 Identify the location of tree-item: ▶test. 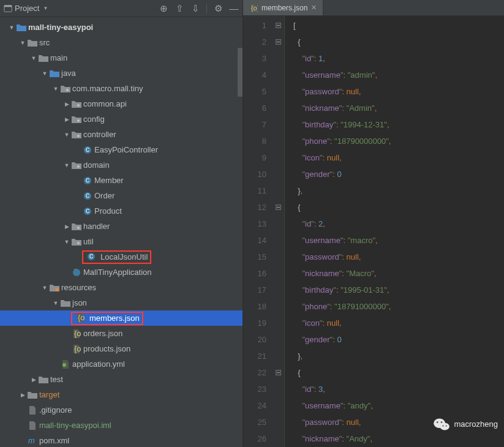
(121, 380).